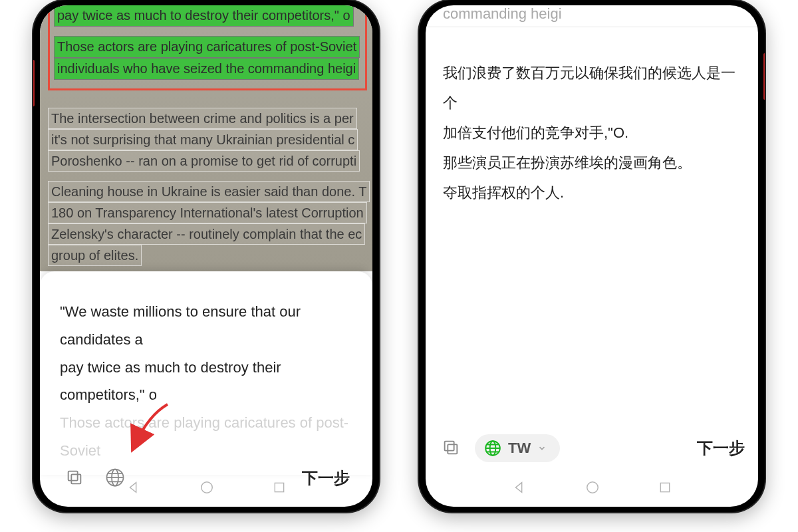  I want to click on recognized-line-faded: Those actors are playing caricatures of …, so click(206, 437).